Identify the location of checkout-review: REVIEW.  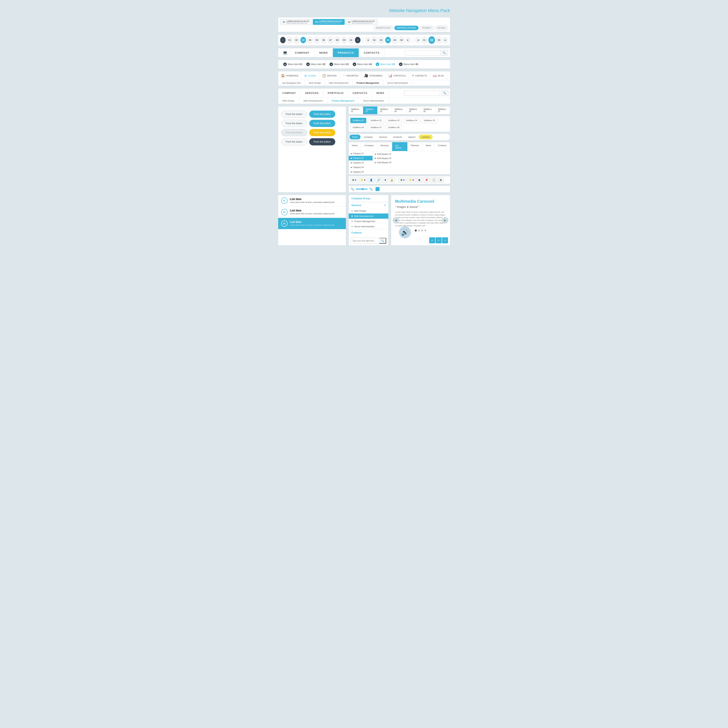
(441, 28).